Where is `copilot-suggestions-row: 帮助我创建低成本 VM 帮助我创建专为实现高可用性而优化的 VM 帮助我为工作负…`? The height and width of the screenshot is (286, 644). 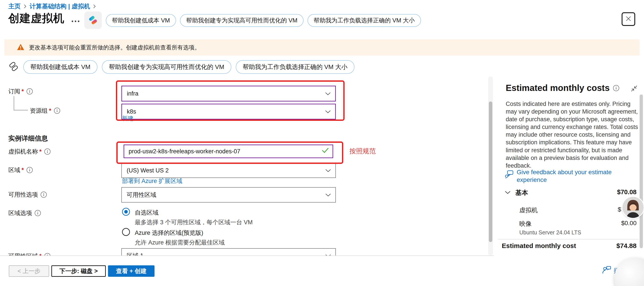
copilot-suggestions-row: 帮助我创建低成本 VM 帮助我创建专为实现高可用性而优化的 VM 帮助我为工作负… is located at coordinates (264, 21).